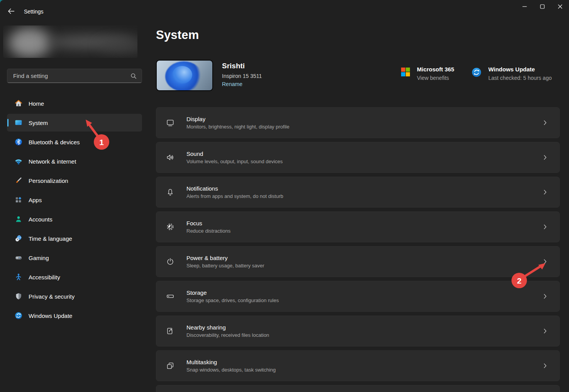 The image size is (569, 392). Describe the element at coordinates (228, 335) in the screenshot. I see `card-subtitle: Discoverability, received files location` at that location.